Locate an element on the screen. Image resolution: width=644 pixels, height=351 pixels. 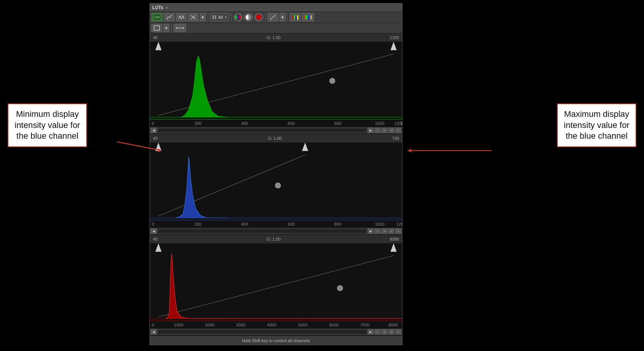
window-title: LUTs is located at coordinates (158, 8).